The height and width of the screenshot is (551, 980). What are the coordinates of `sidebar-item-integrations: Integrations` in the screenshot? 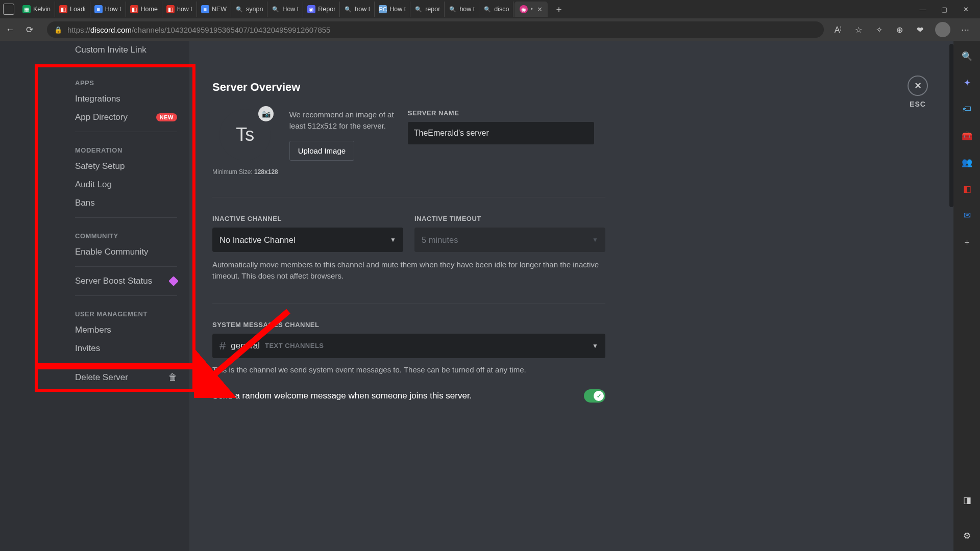 It's located at (92, 99).